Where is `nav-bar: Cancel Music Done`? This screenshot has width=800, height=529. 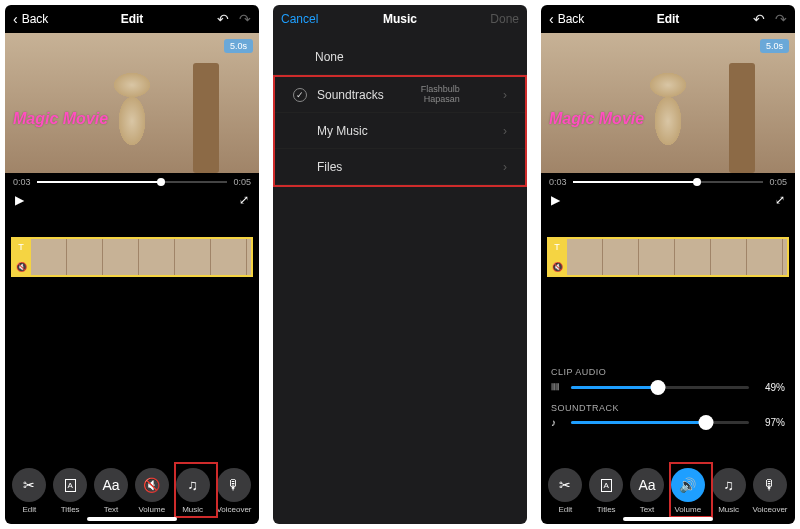
nav-bar: Cancel Music Done is located at coordinates (400, 19).